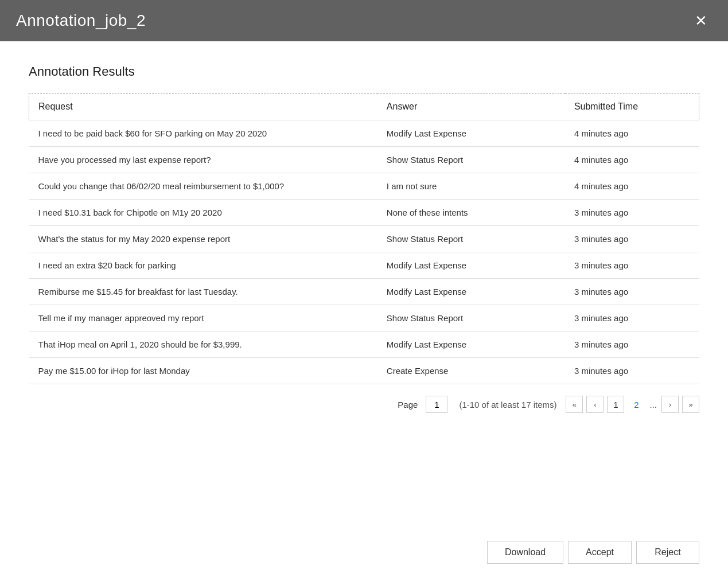  I want to click on col-header-time: Submitted Time, so click(632, 107).